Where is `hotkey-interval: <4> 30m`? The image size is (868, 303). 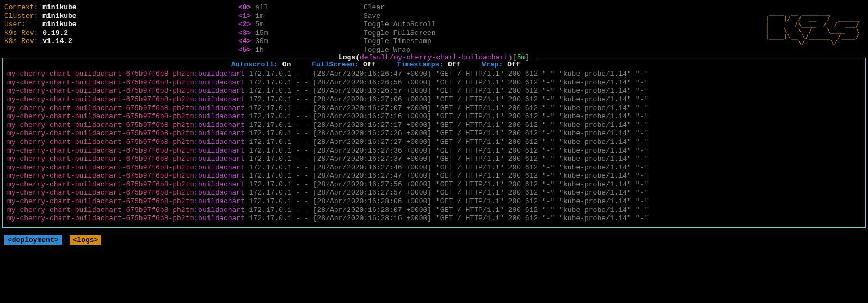 hotkey-interval: <4> 30m is located at coordinates (268, 41).